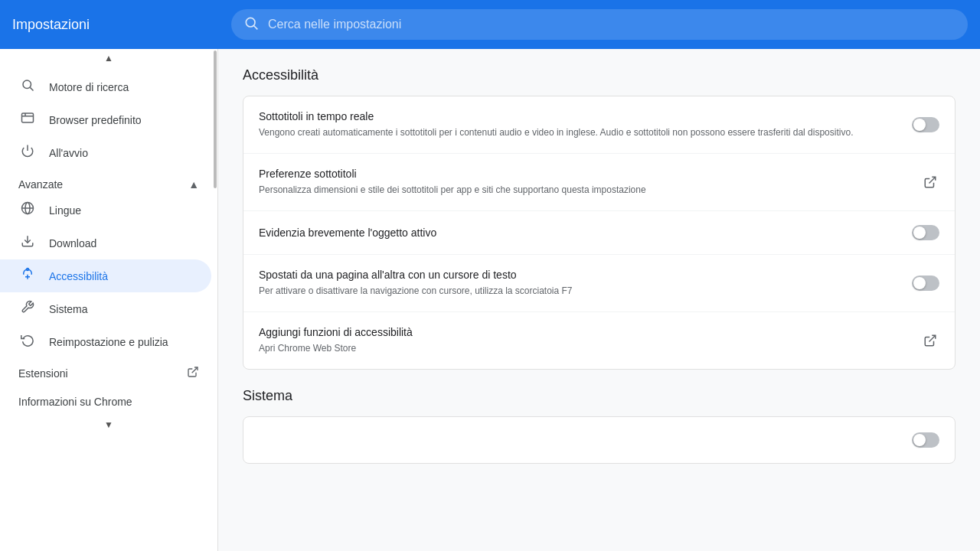  I want to click on sidebar-item-informazioni: Informazioni su Chrome, so click(106, 402).